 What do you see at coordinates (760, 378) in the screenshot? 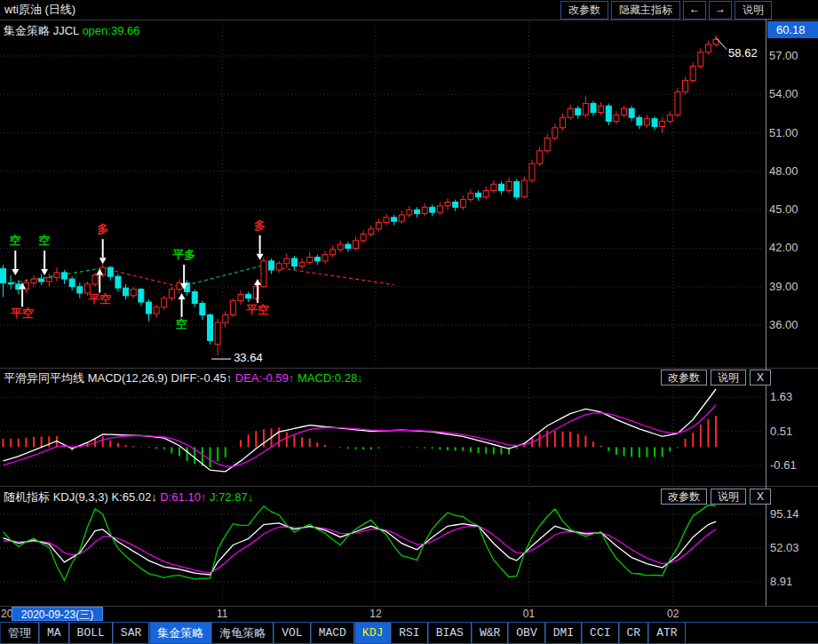
I see `macd-close-icon: X` at bounding box center [760, 378].